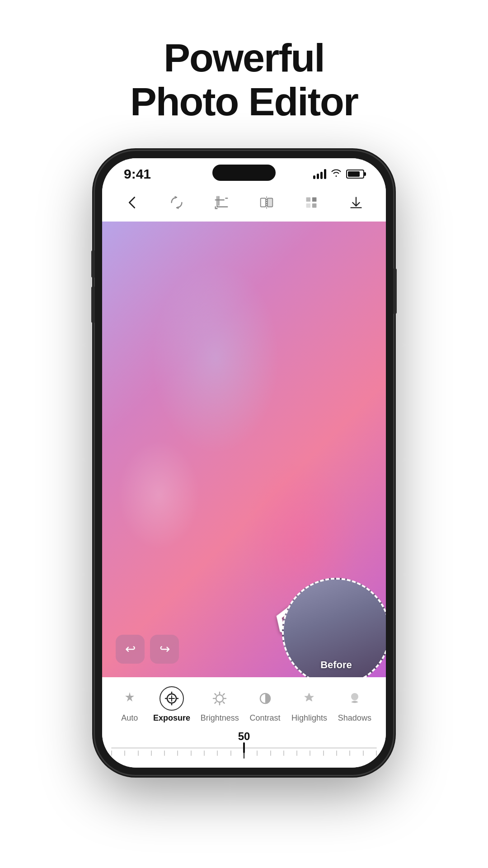 This screenshot has width=488, height=868. I want to click on tool-brightness: Brightness, so click(220, 704).